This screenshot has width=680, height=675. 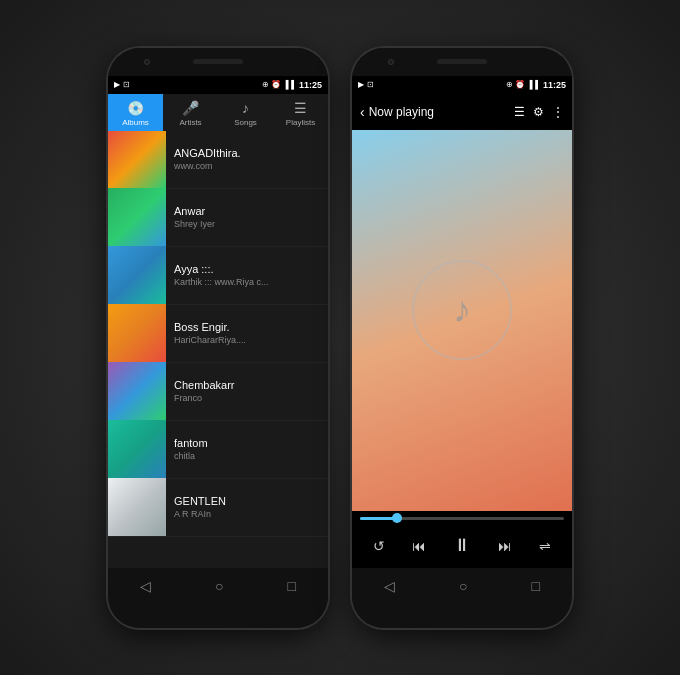 I want to click on alarm-icon-r: ⏰, so click(x=520, y=84).